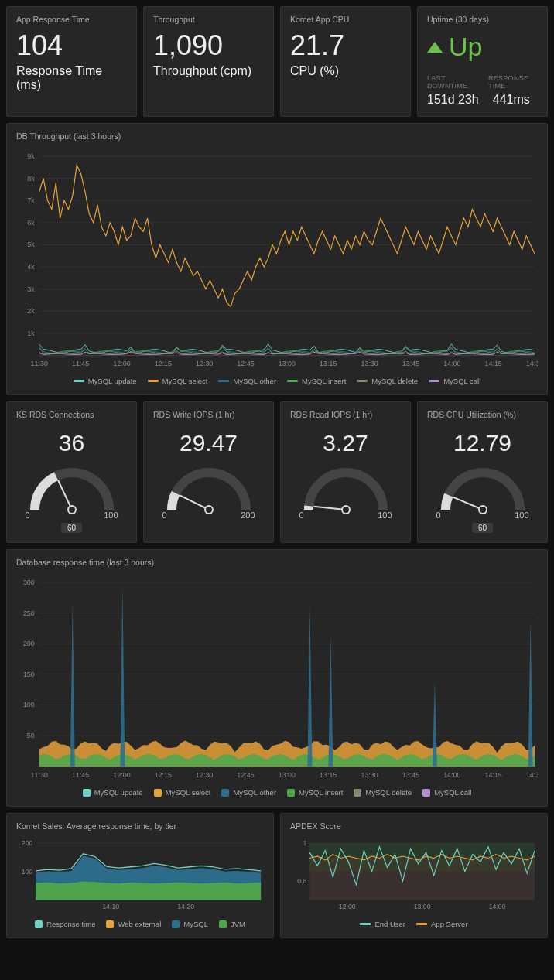 Image resolution: width=554 pixels, height=980 pixels. What do you see at coordinates (414, 876) in the screenshot?
I see `apdex-chart: 0.8112:0013:0014:00` at bounding box center [414, 876].